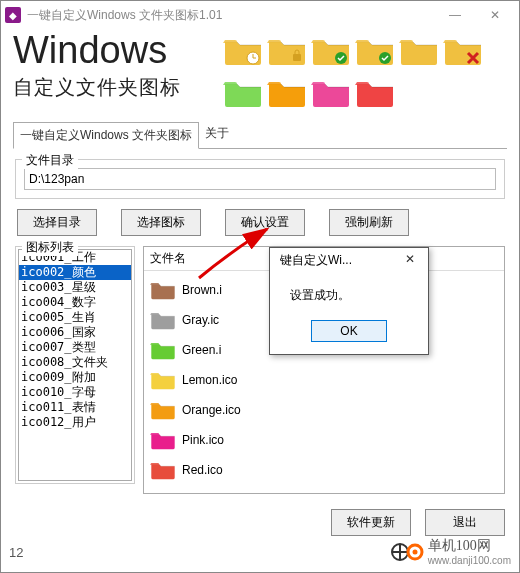 This screenshot has height=573, width=520. What do you see at coordinates (75, 288) in the screenshot?
I see `iconlist-item: ico003_星级` at bounding box center [75, 288].